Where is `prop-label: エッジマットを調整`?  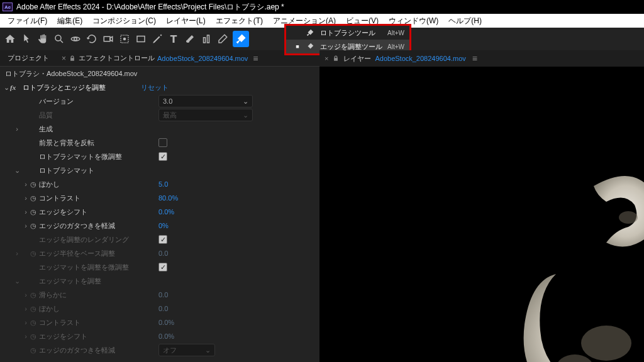 prop-label: エッジマットを調整 is located at coordinates (99, 282).